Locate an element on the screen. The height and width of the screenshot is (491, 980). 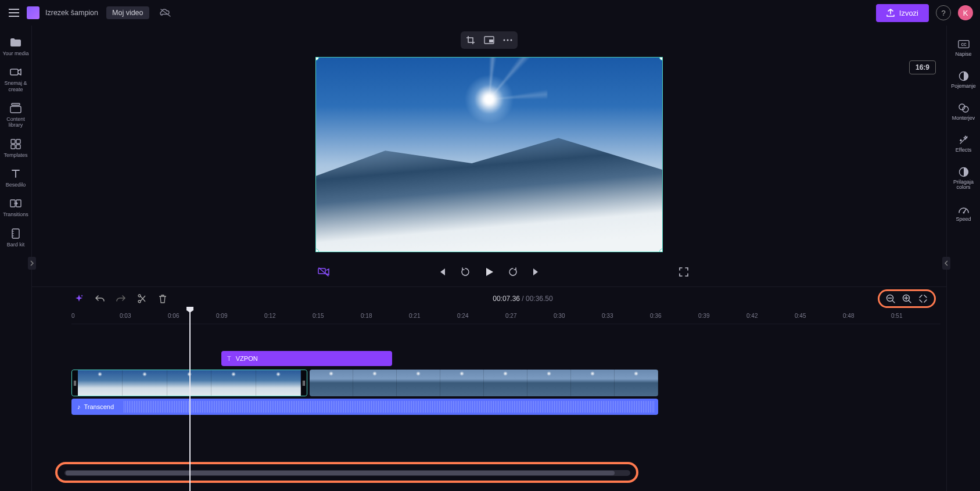
skip-end-button is located at coordinates (536, 272).